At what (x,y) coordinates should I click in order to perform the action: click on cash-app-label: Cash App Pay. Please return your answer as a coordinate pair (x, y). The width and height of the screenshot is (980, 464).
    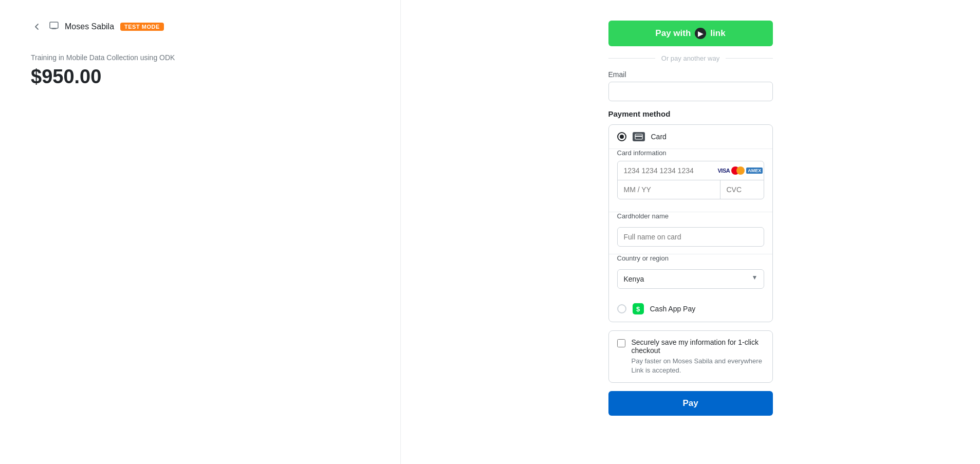
    Looking at the image, I should click on (673, 309).